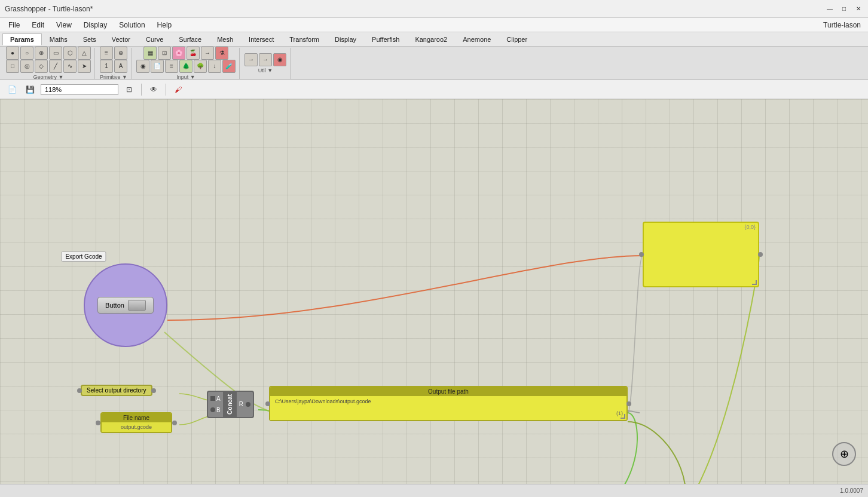  What do you see at coordinates (215, 66) in the screenshot?
I see `tb-arrow-down-icon: ↓` at bounding box center [215, 66].